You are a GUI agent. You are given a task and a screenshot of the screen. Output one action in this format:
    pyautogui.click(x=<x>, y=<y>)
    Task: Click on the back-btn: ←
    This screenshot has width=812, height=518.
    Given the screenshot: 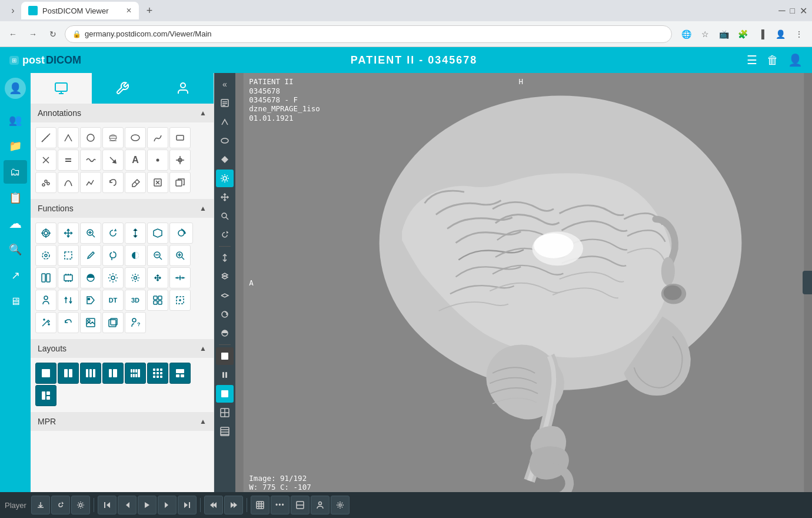 What is the action you would take?
    pyautogui.click(x=13, y=34)
    